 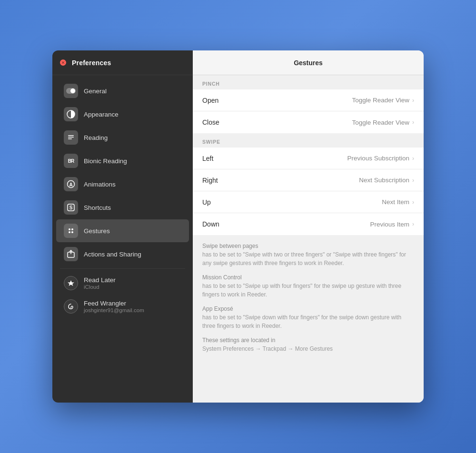 What do you see at coordinates (100, 280) in the screenshot?
I see `read-later-label: Read Later` at bounding box center [100, 280].